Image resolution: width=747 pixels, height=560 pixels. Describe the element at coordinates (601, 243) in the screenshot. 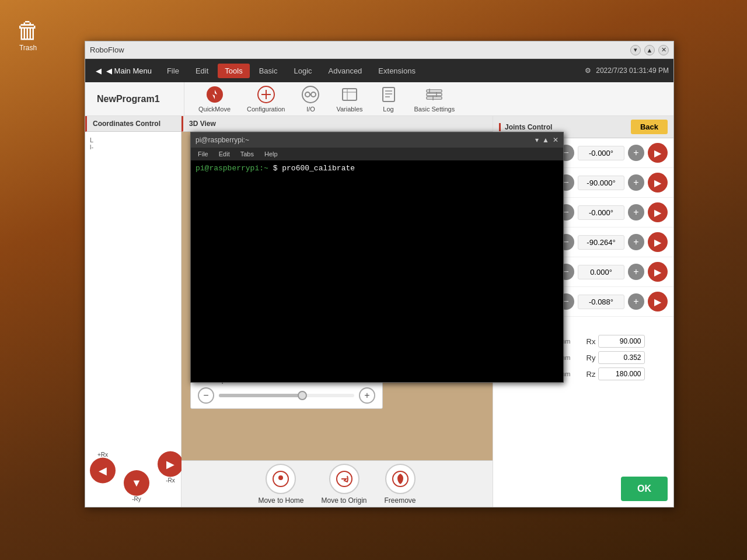

I see `joint-4-value: -90.264°` at that location.